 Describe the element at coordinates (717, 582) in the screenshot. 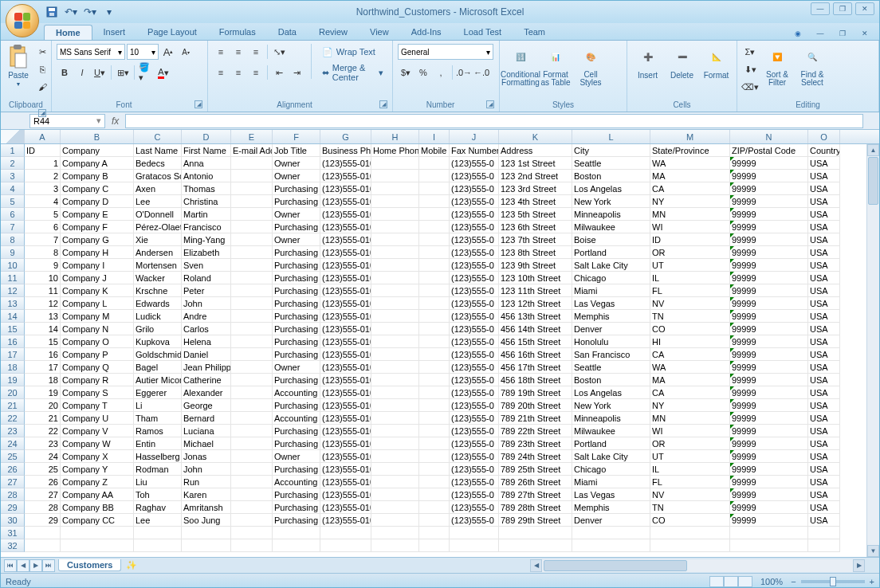

I see `normal-view-icon` at that location.